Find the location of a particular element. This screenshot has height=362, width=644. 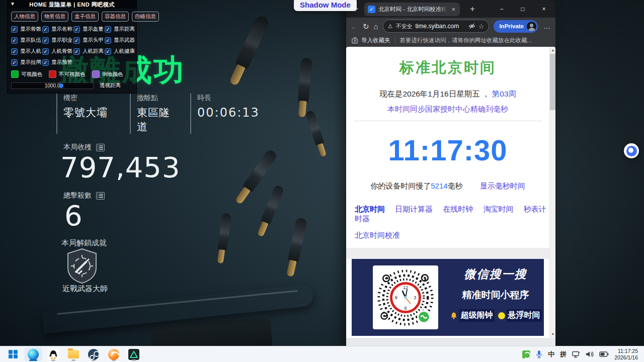

nav-link-online-clock: 在线时钟 is located at coordinates (458, 209).